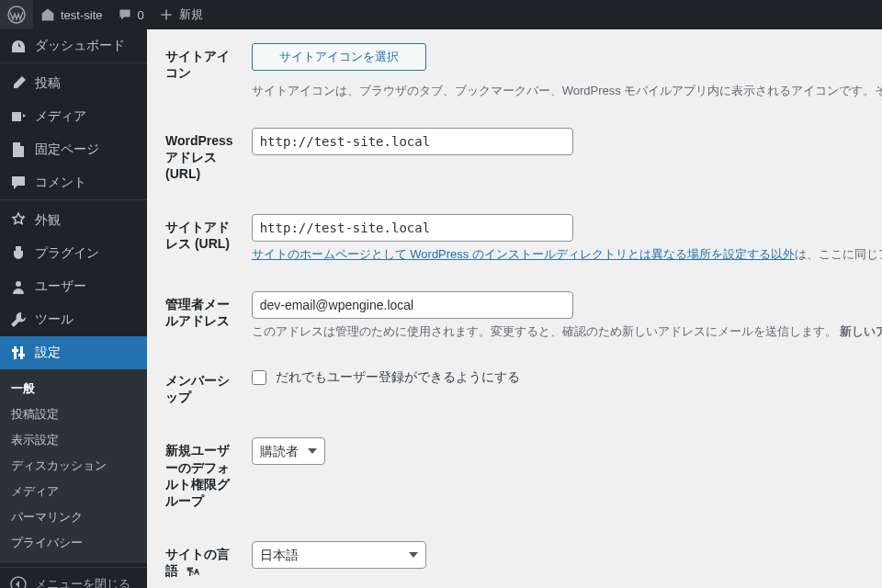 The height and width of the screenshot is (588, 882). What do you see at coordinates (74, 353) in the screenshot?
I see `menu-item-settings: 設定` at bounding box center [74, 353].